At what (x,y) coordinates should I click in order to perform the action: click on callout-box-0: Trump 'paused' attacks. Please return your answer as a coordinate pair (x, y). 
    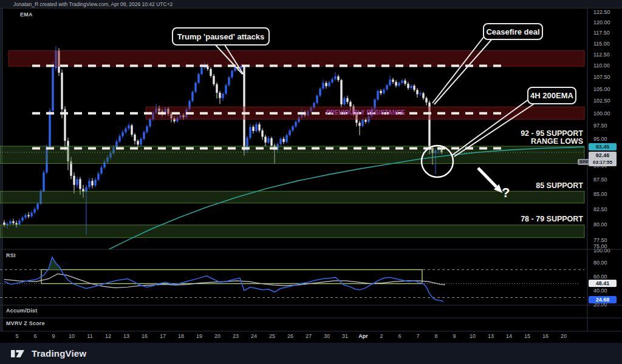
    Looking at the image, I should click on (221, 36).